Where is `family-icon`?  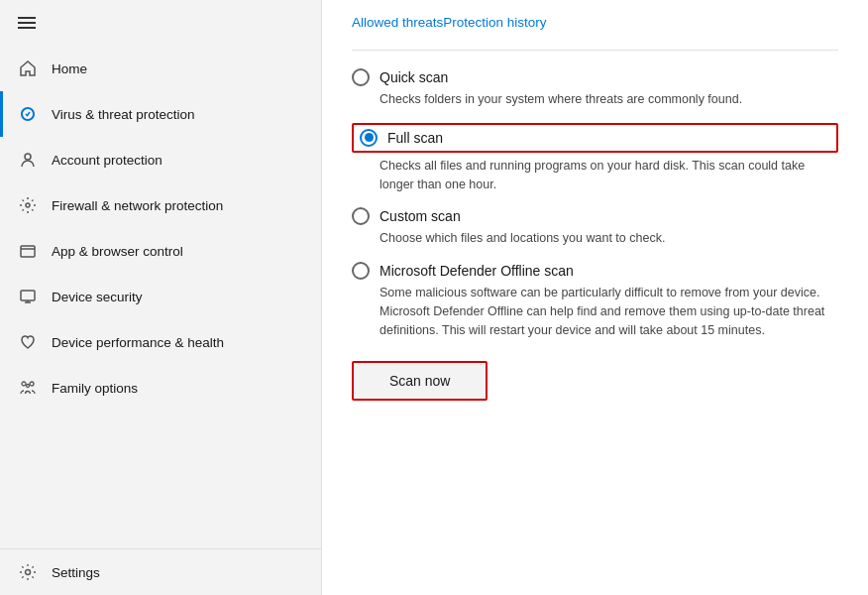
family-icon is located at coordinates (28, 388).